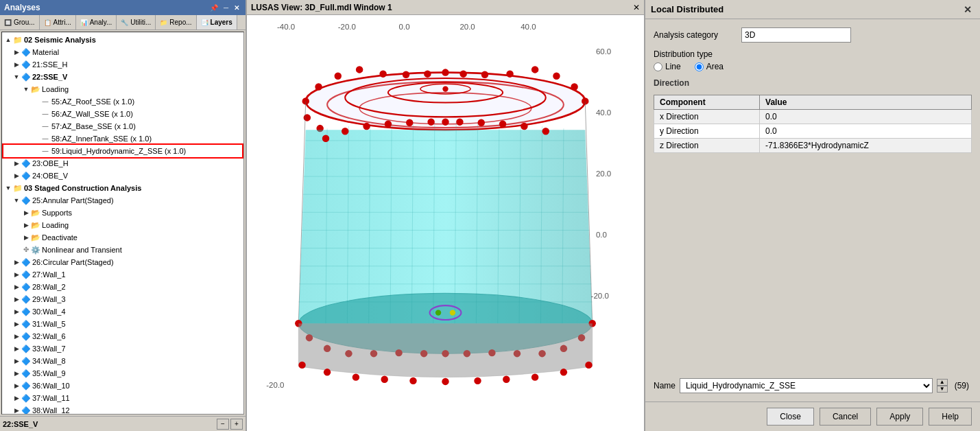 The image size is (980, 431). I want to click on plus-button: +, so click(237, 424).